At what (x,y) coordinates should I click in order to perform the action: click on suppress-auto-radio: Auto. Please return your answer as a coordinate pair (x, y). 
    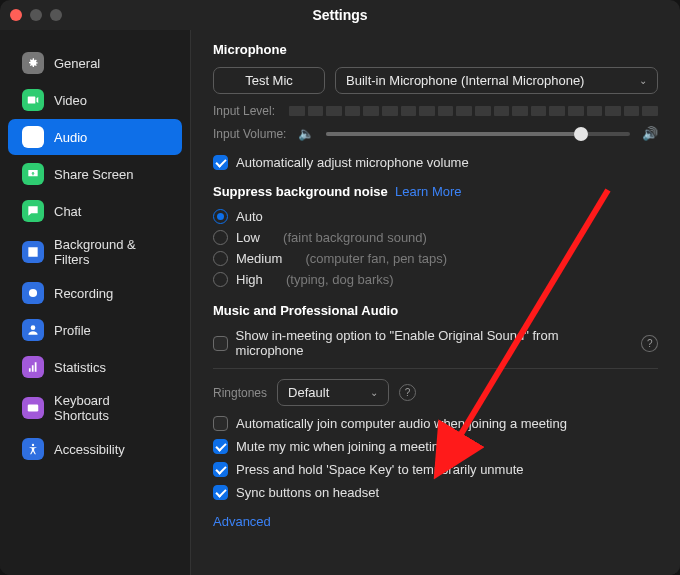
    Looking at the image, I should click on (436, 216).